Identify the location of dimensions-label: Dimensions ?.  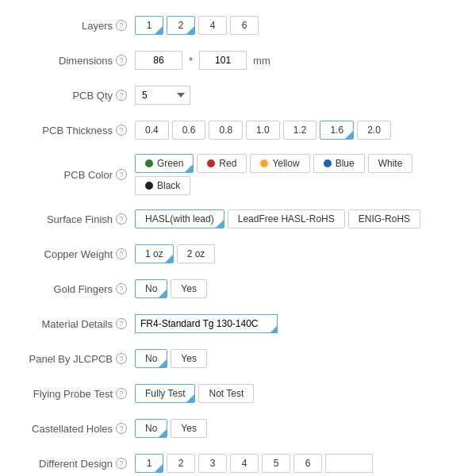
(71, 60).